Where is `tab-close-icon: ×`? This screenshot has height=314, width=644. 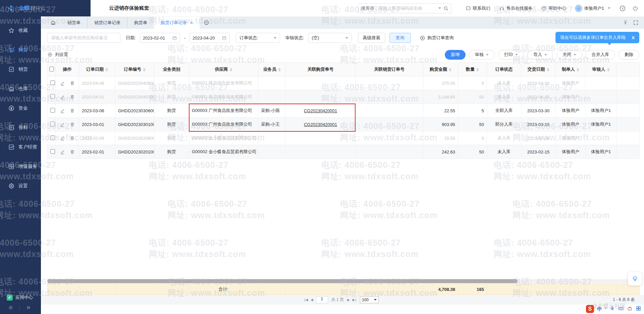
tab-close-icon: × is located at coordinates (192, 23).